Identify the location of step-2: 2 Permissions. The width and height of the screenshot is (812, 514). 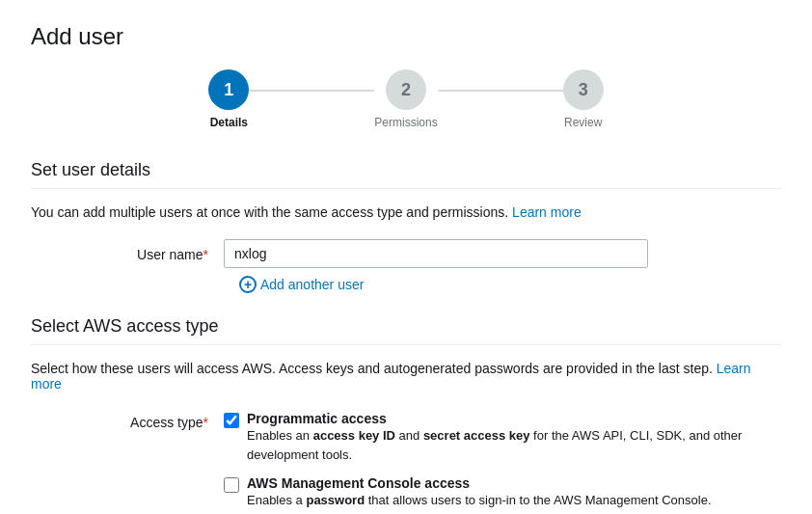
(405, 99).